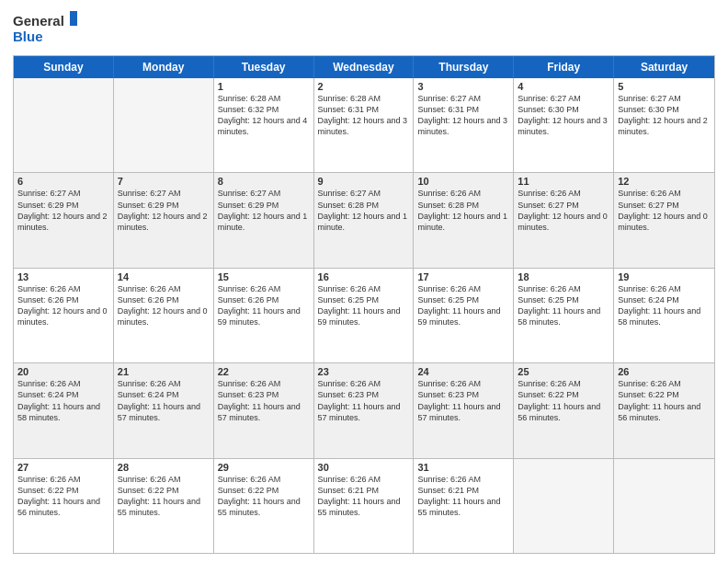 The width and height of the screenshot is (728, 563). I want to click on calendar-cell: 22Sunrise: 6:26 AM Sunset: 6:23 PM Dayli…, so click(265, 410).